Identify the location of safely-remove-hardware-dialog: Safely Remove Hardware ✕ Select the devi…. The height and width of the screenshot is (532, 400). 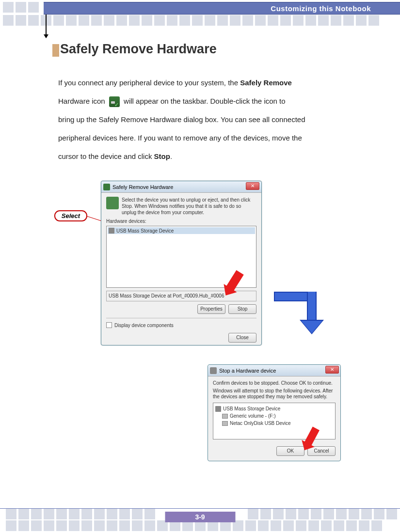
(181, 263).